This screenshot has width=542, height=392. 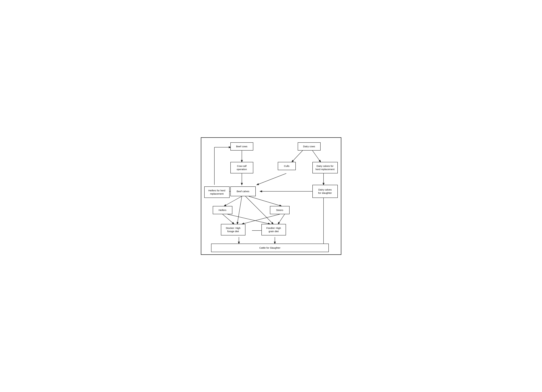 I want to click on cattle-slaughter-box: Cattle for Slaughter, so click(x=270, y=248).